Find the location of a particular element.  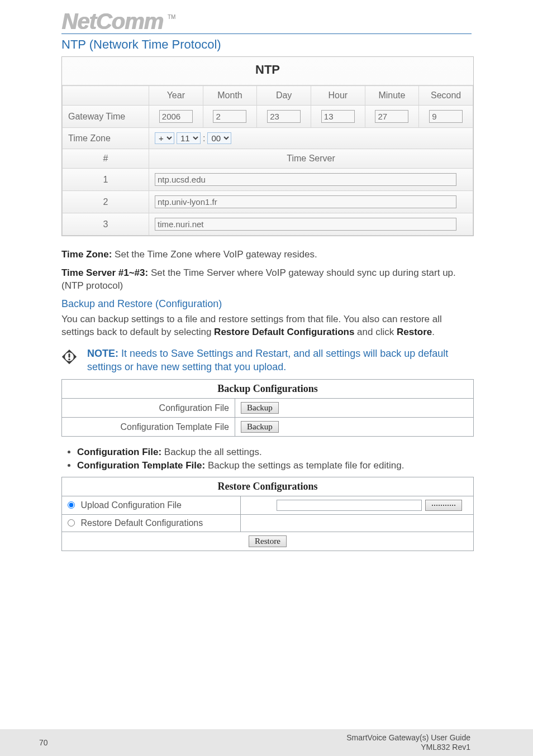

hour-input is located at coordinates (338, 116).